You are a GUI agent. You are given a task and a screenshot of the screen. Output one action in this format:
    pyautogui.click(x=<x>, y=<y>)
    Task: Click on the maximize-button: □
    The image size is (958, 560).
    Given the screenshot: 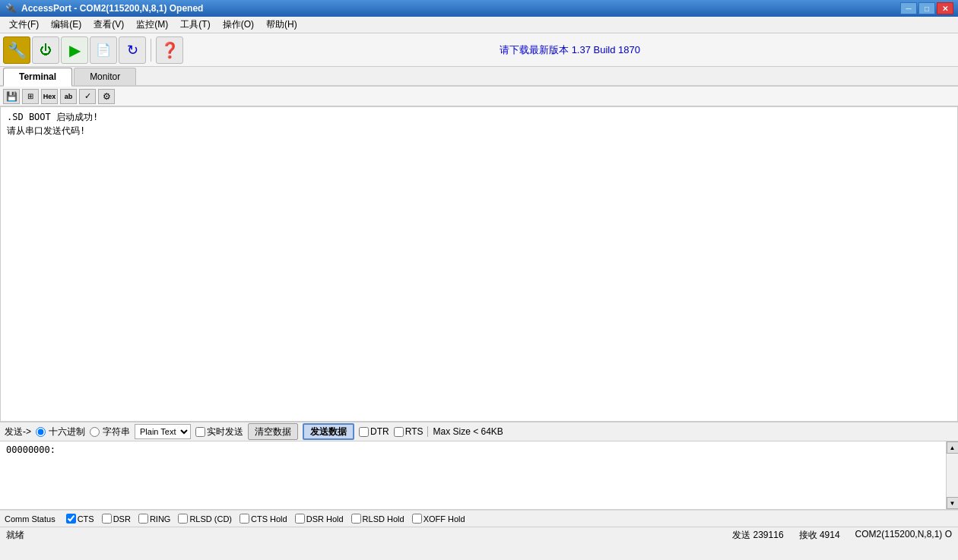 What is the action you would take?
    pyautogui.click(x=927, y=8)
    